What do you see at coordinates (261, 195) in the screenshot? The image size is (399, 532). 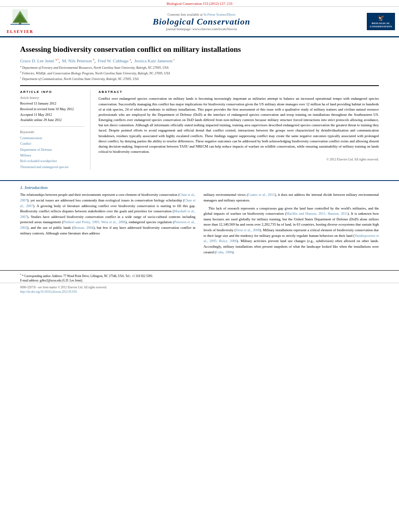 I see `ref-coates2011: Coates et al., 2011` at bounding box center [261, 195].